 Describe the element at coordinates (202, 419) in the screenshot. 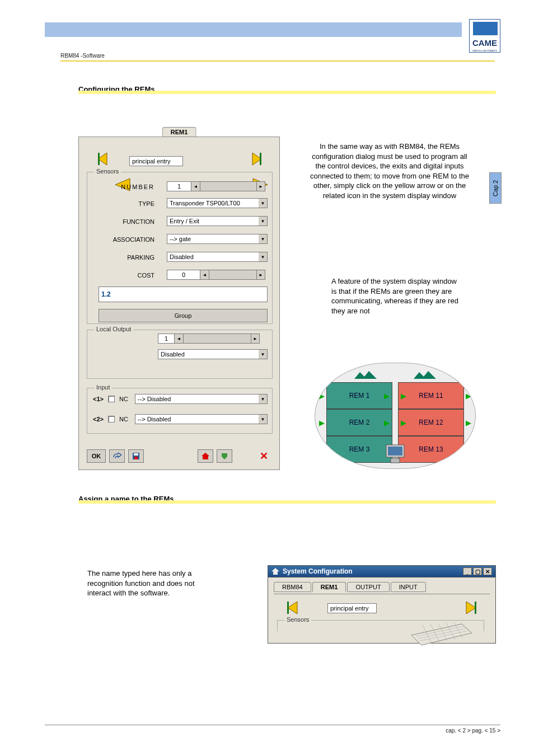

I see `input2-combo: --> Disabled▼` at that location.